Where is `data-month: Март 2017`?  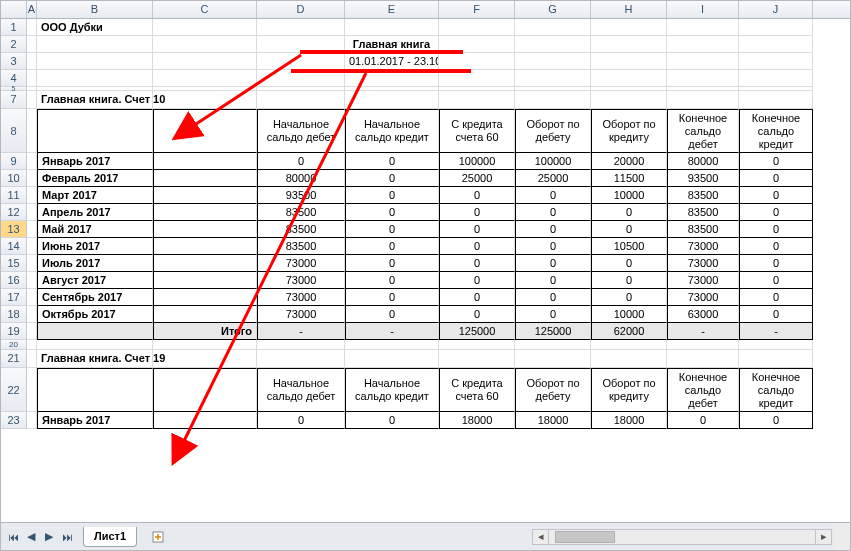
data-month: Март 2017 is located at coordinates (95, 196).